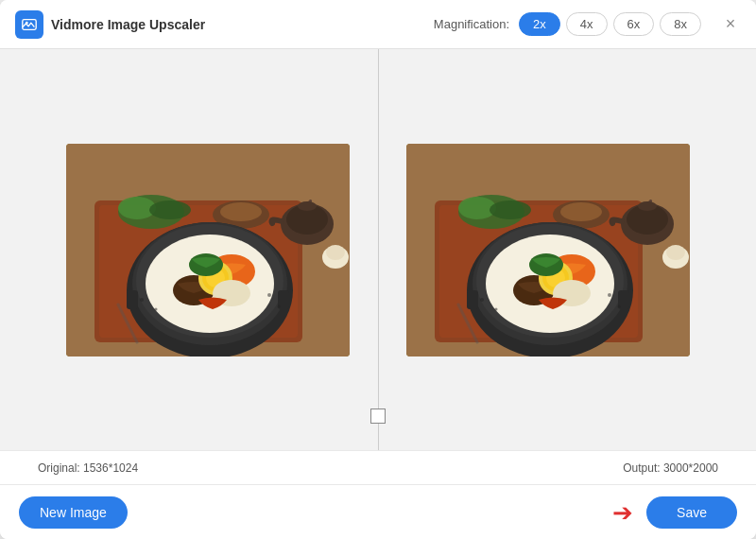 Image resolution: width=756 pixels, height=539 pixels. What do you see at coordinates (730, 25) in the screenshot?
I see `close-button: ×` at bounding box center [730, 25].